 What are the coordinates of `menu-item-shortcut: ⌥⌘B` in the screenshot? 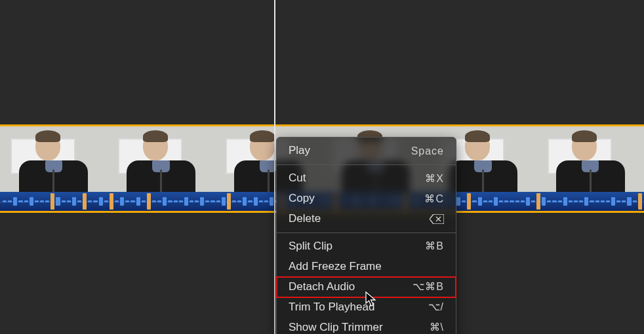 It's located at (428, 287).